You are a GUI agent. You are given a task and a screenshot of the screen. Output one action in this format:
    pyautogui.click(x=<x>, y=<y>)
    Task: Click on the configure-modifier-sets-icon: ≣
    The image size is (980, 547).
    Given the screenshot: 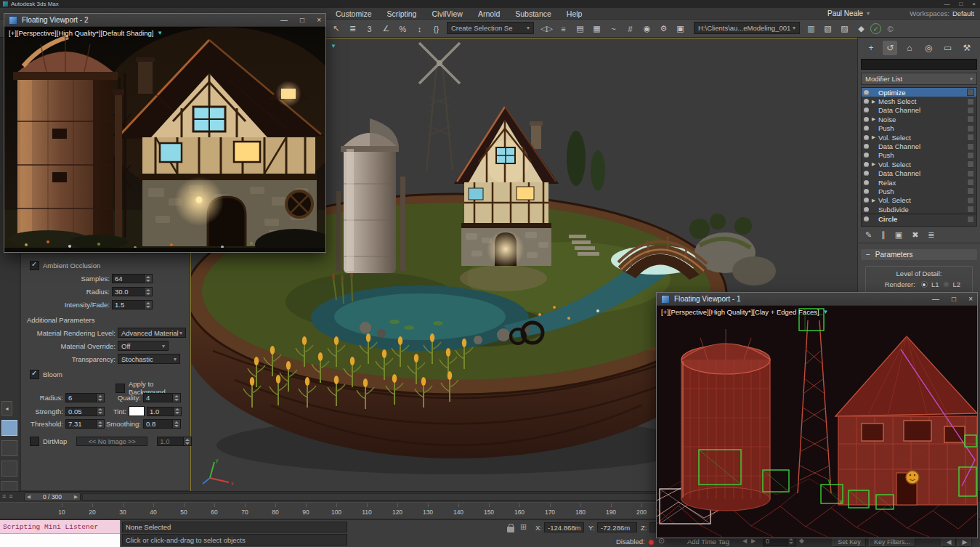 What is the action you would take?
    pyautogui.click(x=931, y=235)
    